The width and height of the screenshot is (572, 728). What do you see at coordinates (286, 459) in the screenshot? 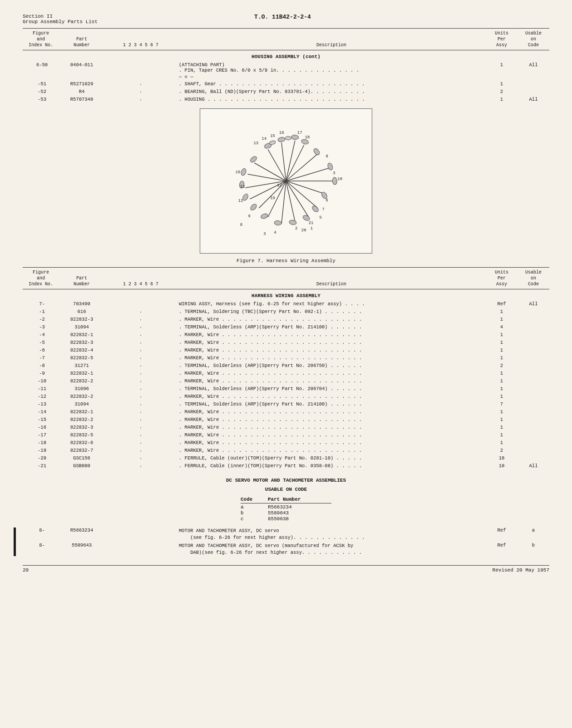
I see `table-row: -20 GSC156 . . FERRULE, Cable (outer)(TO…` at bounding box center [286, 459].